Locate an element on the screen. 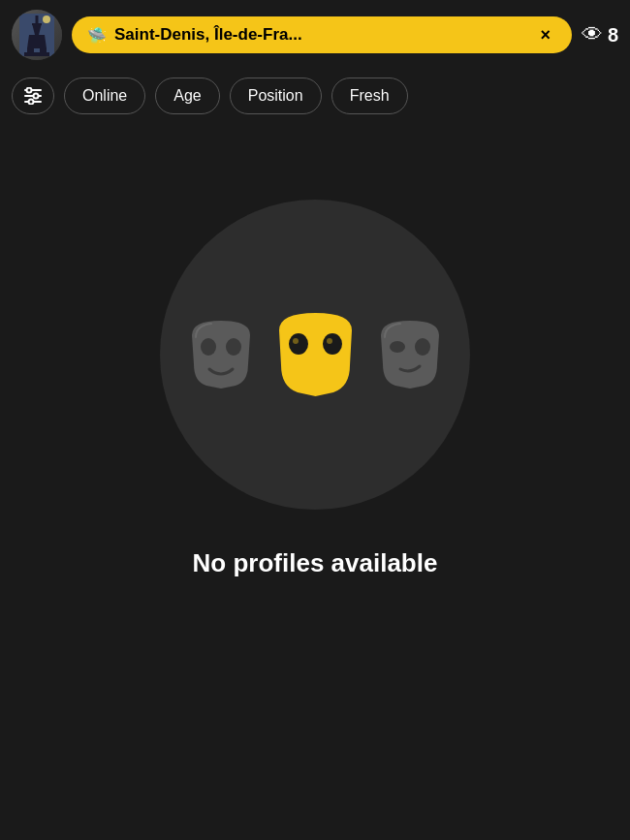  location-icon: 🛸 is located at coordinates (97, 35).